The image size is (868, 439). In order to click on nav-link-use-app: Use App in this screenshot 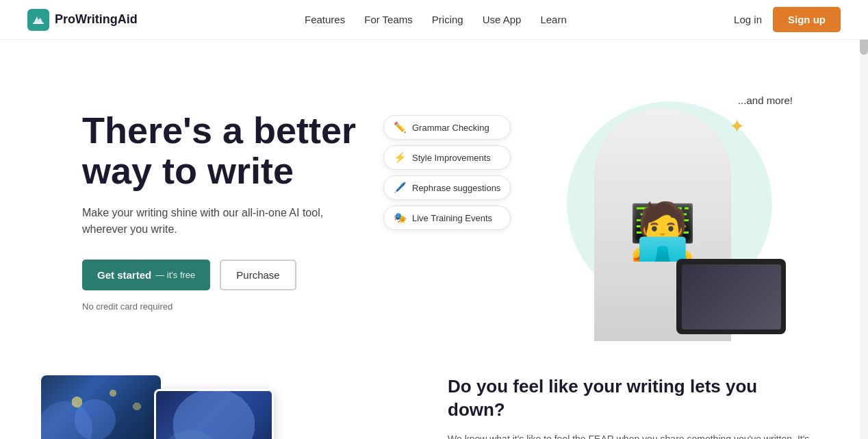, I will do `click(502, 19)`.